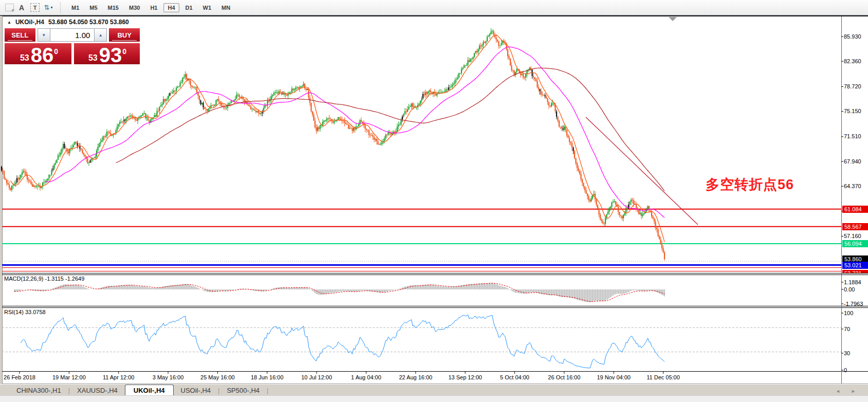  What do you see at coordinates (663, 377) in the screenshot?
I see `date-label: 11 Dec 05:00` at bounding box center [663, 377].